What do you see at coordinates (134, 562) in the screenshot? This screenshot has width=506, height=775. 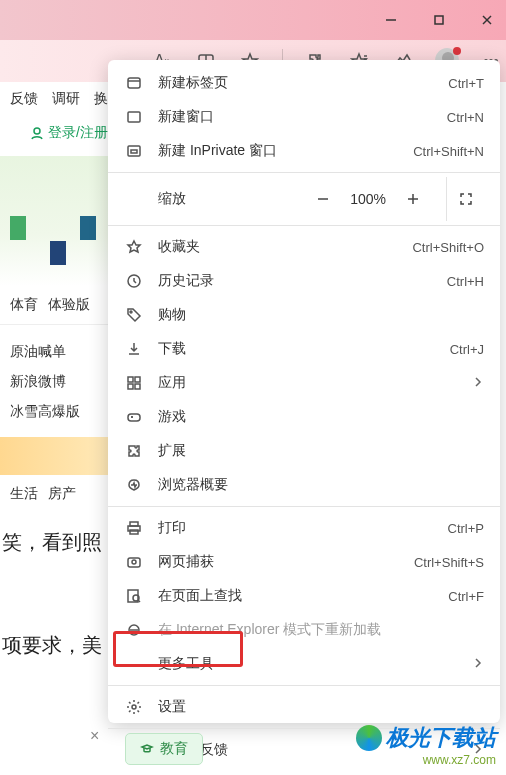 I see `capture-icon` at bounding box center [134, 562].